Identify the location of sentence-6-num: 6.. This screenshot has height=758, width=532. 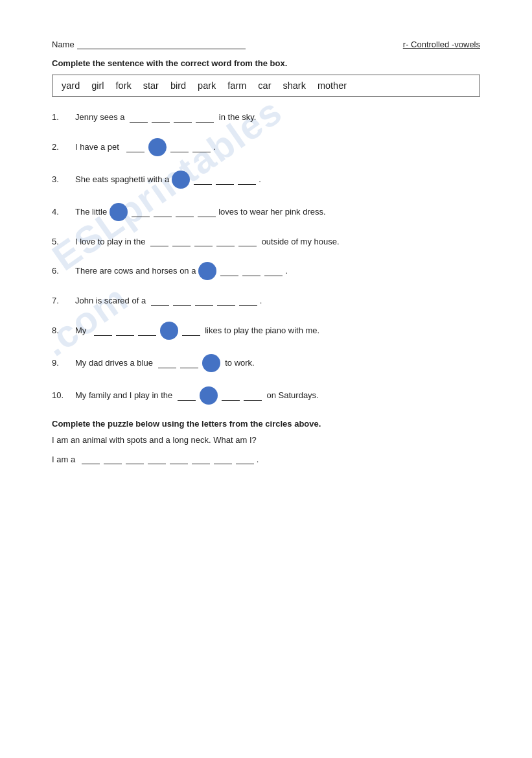
(61, 271).